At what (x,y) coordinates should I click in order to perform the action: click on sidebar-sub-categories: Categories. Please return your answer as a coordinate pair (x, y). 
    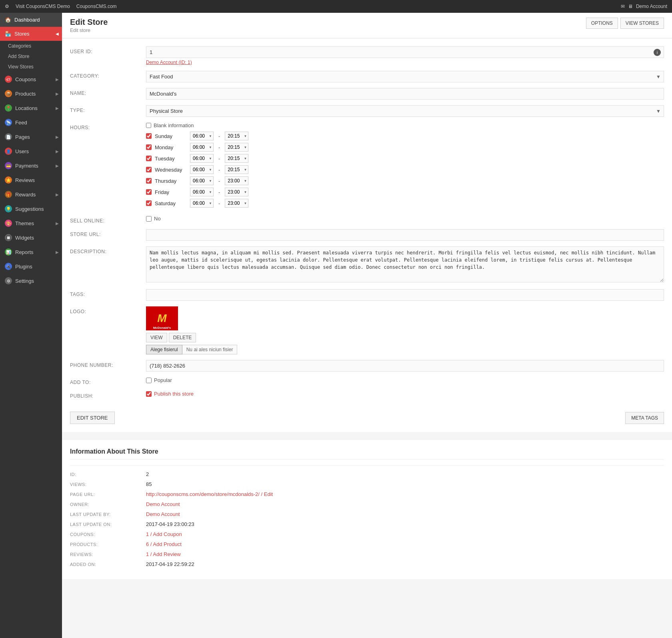
    Looking at the image, I should click on (31, 46).